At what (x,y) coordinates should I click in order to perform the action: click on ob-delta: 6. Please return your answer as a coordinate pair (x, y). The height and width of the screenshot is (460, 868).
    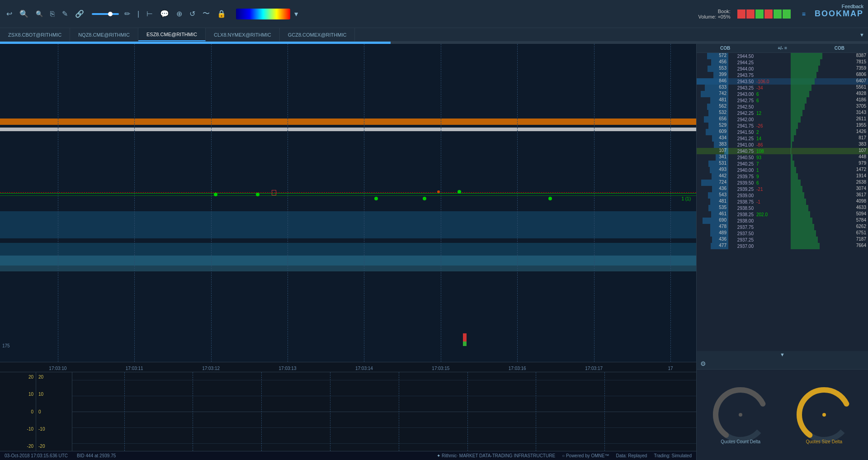
    Looking at the image, I should click on (773, 100).